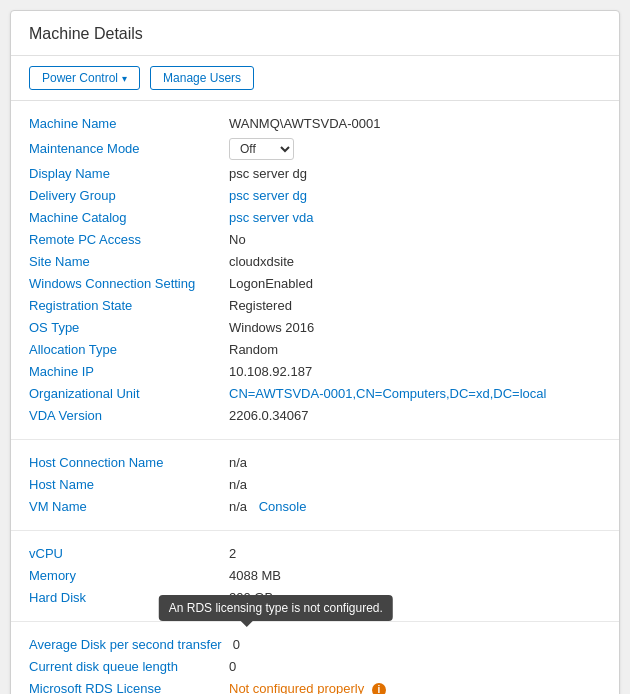  I want to click on site-name-value: cloudxdsite, so click(415, 262).